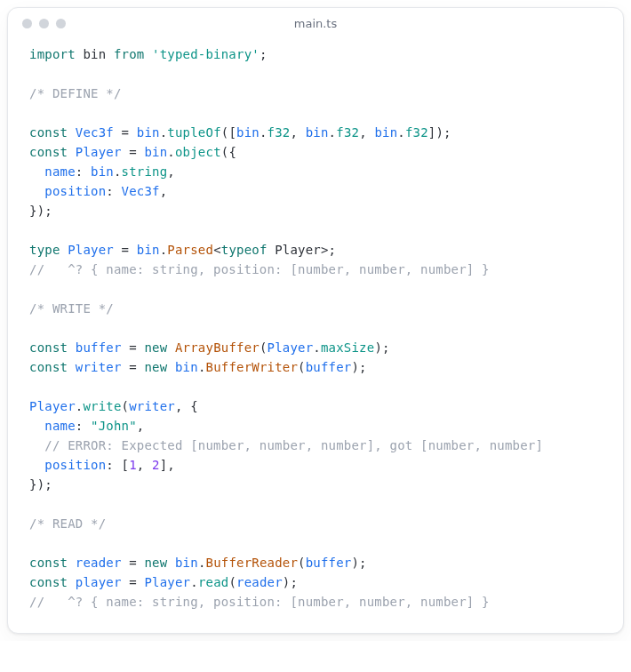  Describe the element at coordinates (329, 250) in the screenshot. I see `angle-close: >;` at that location.